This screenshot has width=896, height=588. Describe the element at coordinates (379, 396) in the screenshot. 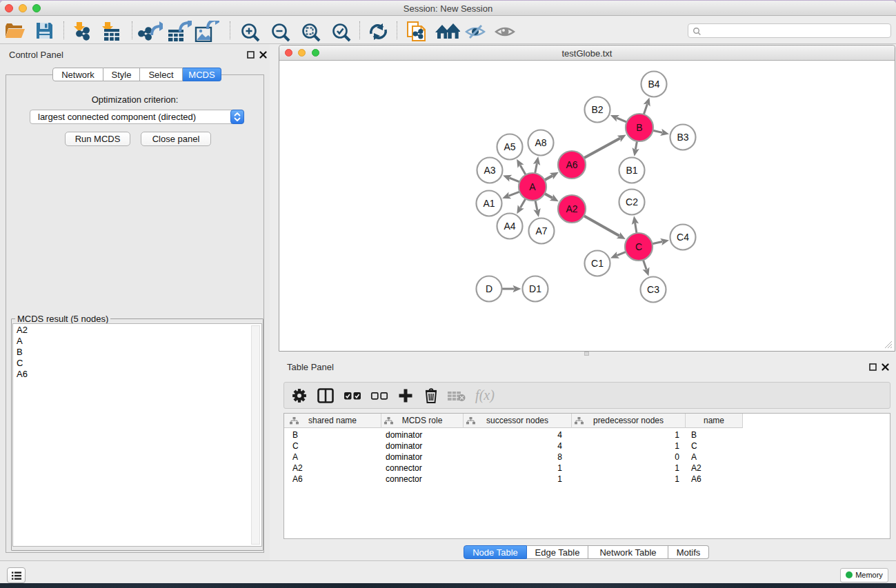

I see `unselect-all` at that location.